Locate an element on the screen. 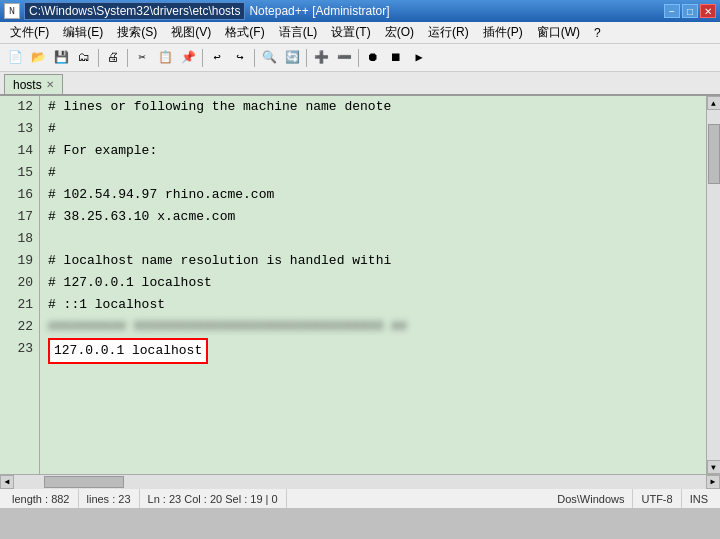 Image resolution: width=720 pixels, height=539 pixels. line-23-highlighted-text: 127.0.0.1 localhost is located at coordinates (128, 351).